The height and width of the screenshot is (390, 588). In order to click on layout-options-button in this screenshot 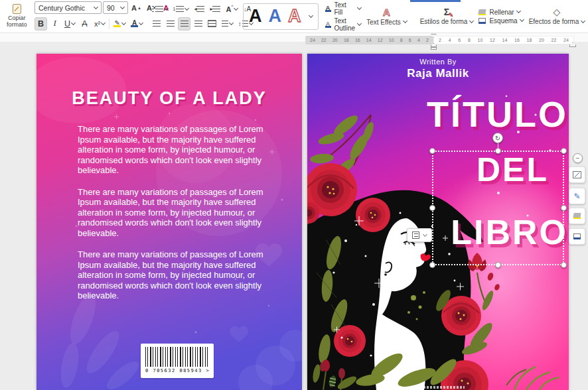, I will do `click(419, 235)`.